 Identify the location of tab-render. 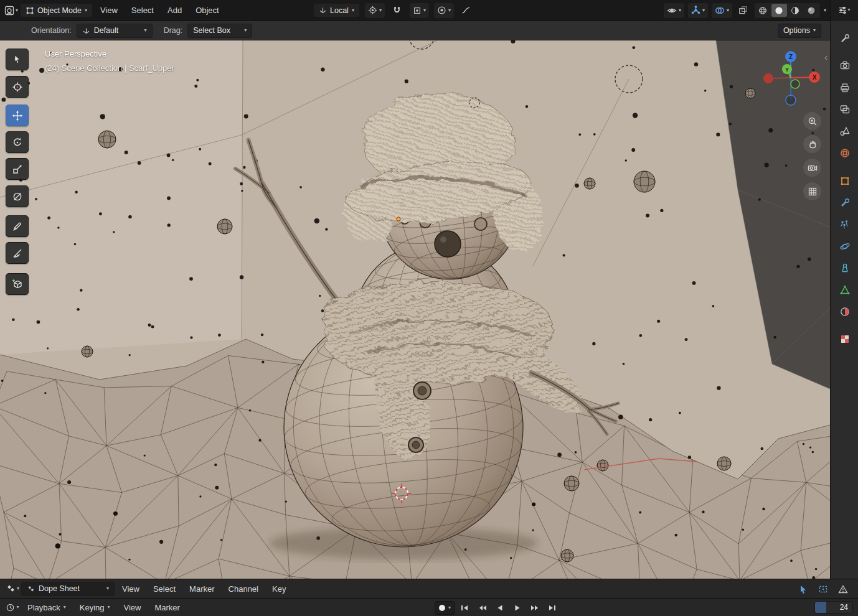
(844, 65).